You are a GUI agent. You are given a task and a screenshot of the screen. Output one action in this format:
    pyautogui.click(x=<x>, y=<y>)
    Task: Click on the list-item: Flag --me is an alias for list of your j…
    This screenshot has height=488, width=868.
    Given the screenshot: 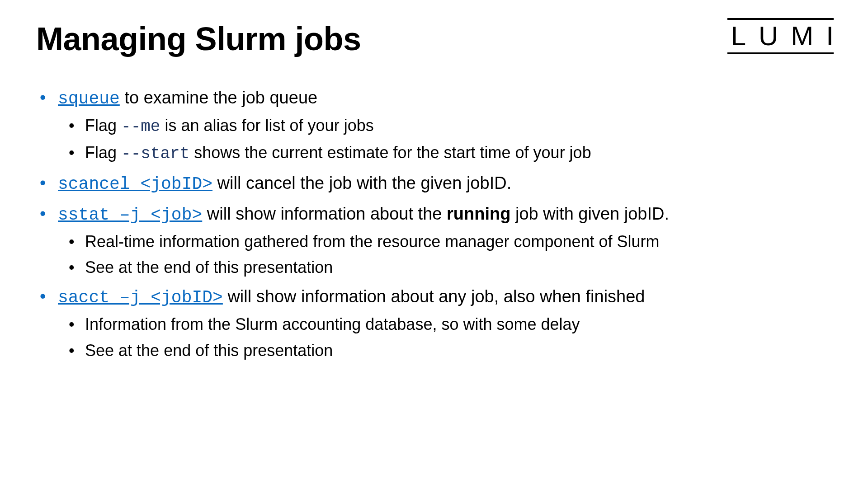 What is the action you would take?
    pyautogui.click(x=448, y=127)
    